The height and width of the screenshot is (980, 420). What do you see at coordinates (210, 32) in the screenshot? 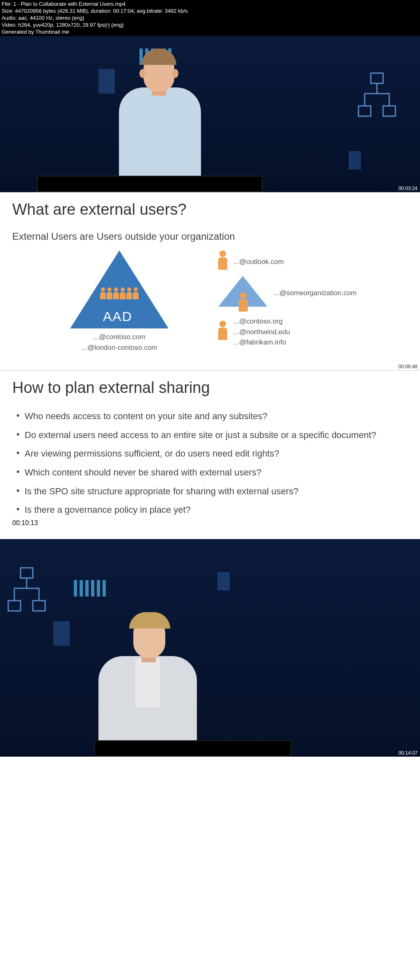
I see `generated-line: Generated by Thumbnail me` at bounding box center [210, 32].